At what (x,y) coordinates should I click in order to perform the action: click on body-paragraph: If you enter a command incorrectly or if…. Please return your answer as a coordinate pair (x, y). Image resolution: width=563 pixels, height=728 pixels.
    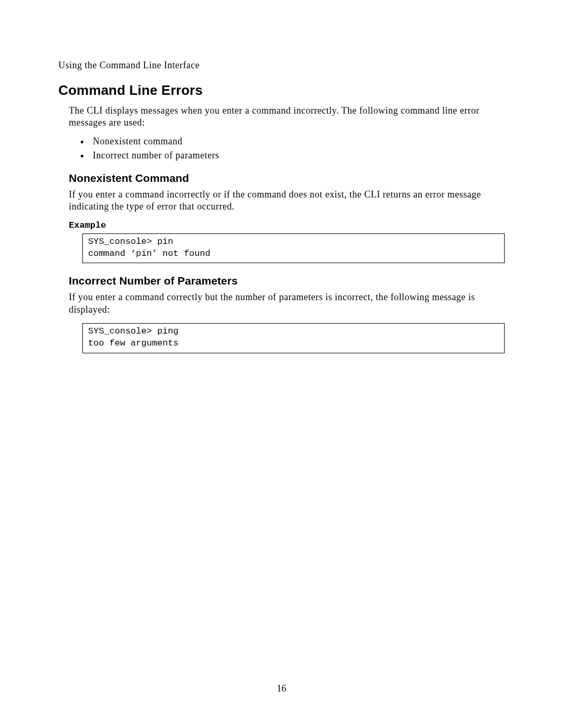
    Looking at the image, I should click on (282, 201).